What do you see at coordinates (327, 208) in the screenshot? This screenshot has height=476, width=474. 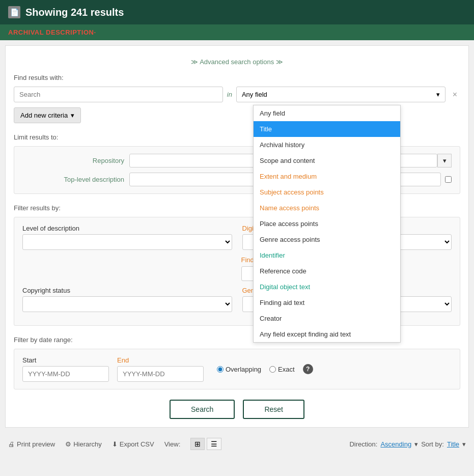 I see `dropdown-item-name-access: Name access points` at bounding box center [327, 208].